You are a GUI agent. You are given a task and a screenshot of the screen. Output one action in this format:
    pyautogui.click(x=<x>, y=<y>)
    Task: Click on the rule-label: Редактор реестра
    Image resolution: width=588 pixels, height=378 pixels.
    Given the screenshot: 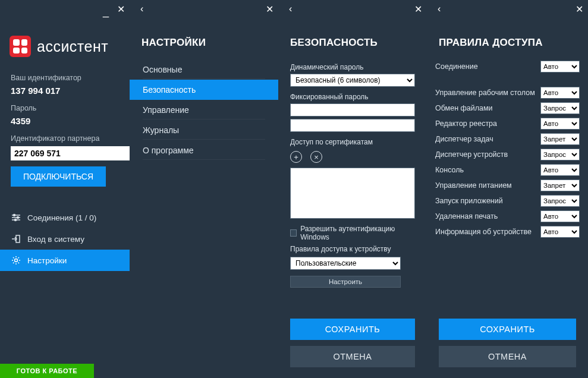 What is the action you would take?
    pyautogui.click(x=466, y=124)
    